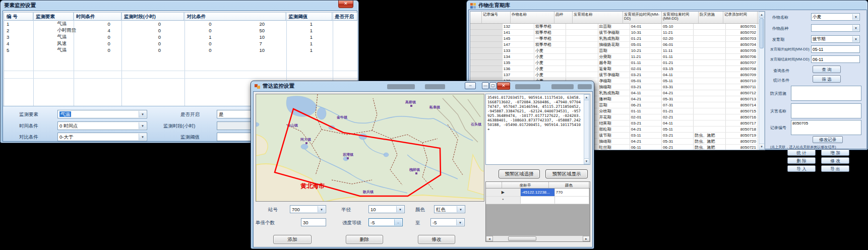 This screenshot has width=868, height=250. Describe the element at coordinates (550, 69) in the screenshot. I see `cell: 小麦` at that location.